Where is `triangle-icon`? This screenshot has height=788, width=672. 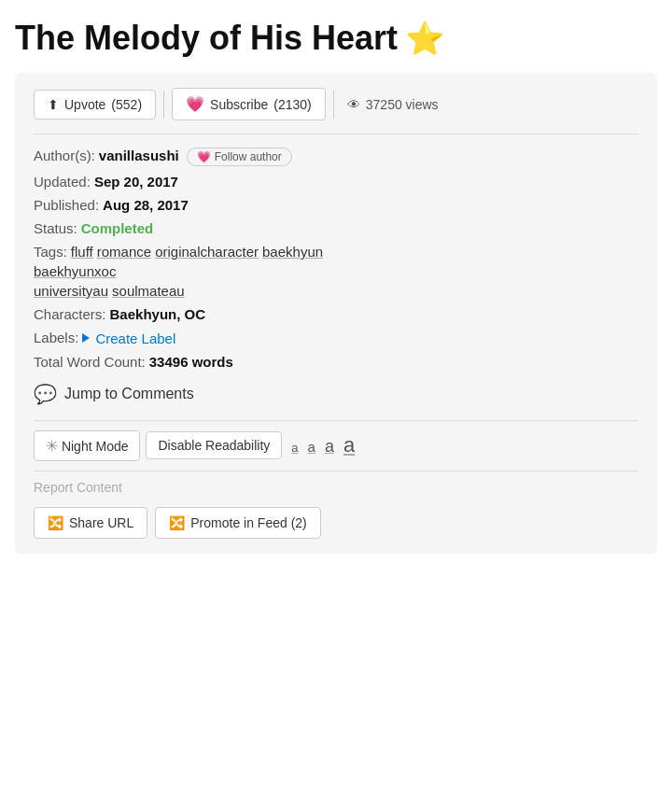 triangle-icon is located at coordinates (86, 338).